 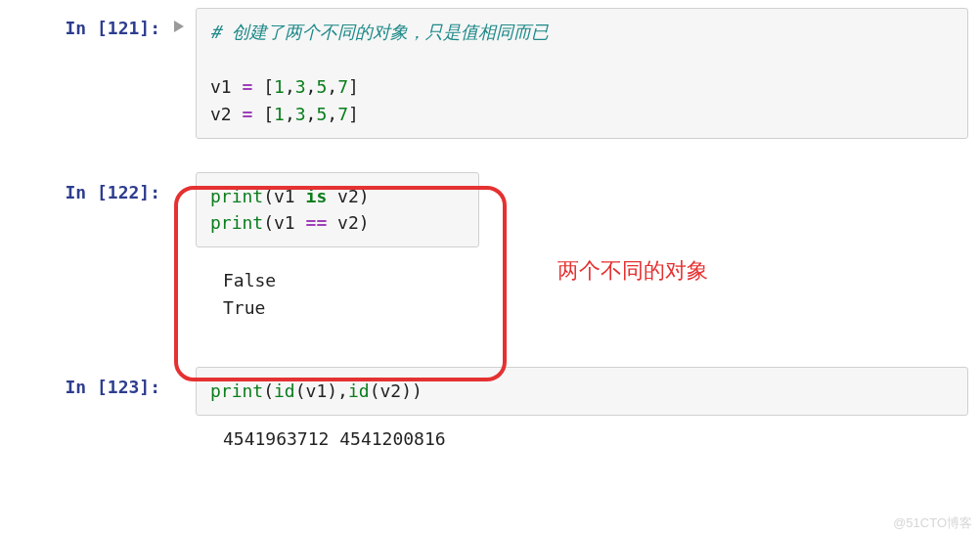 What do you see at coordinates (84, 186) in the screenshot?
I see `prompt-122: In [122]:` at bounding box center [84, 186].